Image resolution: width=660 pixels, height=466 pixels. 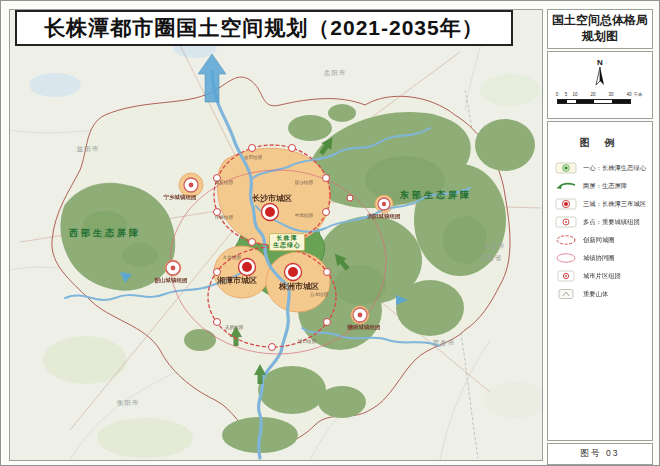 What do you see at coordinates (566, 294) in the screenshot?
I see `mountain-box-icon` at bounding box center [566, 294].